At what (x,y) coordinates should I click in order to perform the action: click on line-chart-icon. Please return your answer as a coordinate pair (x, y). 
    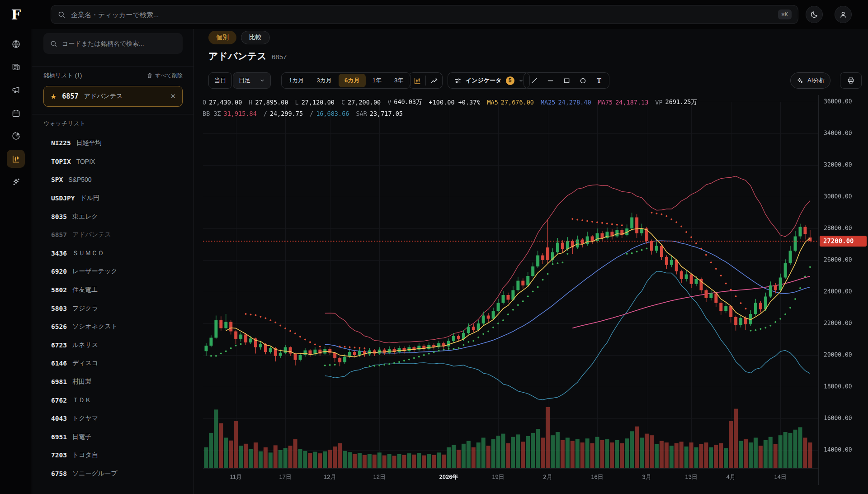
    Looking at the image, I should click on (434, 81).